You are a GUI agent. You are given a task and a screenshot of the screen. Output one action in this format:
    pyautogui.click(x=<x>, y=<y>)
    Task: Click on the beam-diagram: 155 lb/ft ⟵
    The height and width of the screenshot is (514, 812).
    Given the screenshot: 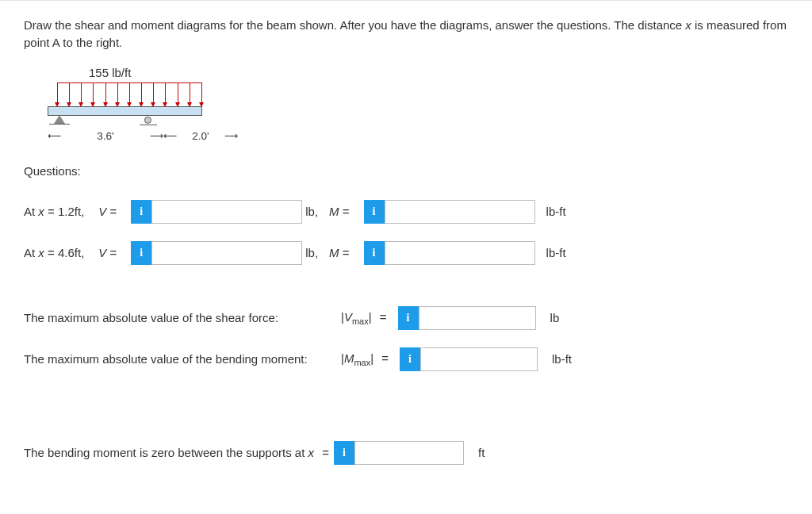 What is the action you would take?
    pyautogui.click(x=406, y=104)
    